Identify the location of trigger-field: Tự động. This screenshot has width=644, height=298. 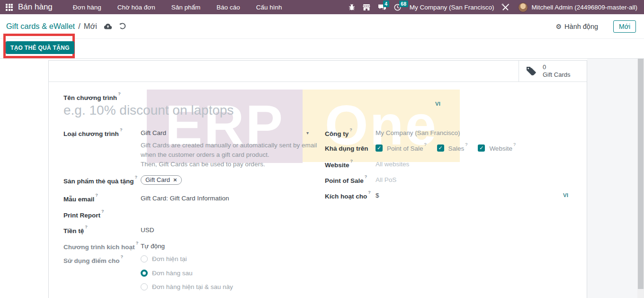
(152, 246).